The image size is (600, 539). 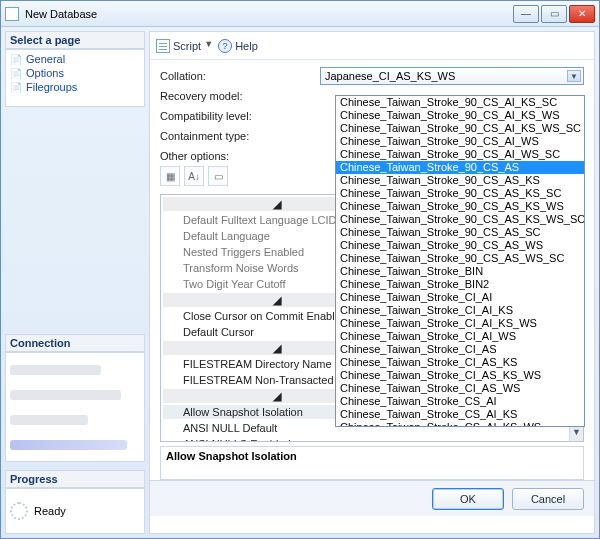 What do you see at coordinates (12, 14) in the screenshot?
I see `app-icon` at bounding box center [12, 14].